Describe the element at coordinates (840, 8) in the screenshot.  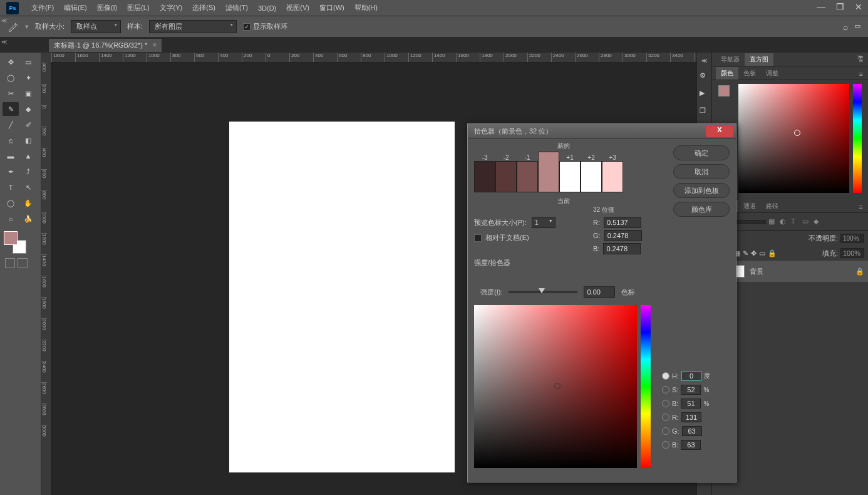
I see `restore-button: ❐` at that location.